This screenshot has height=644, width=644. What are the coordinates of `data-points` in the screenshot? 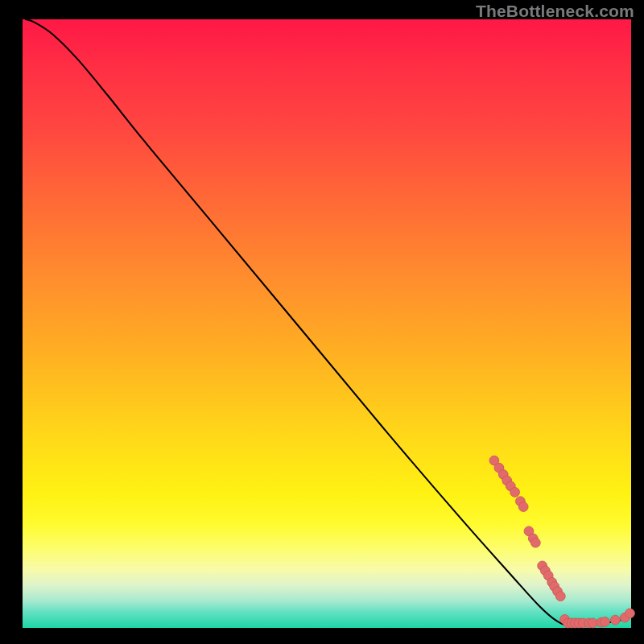 It's located at (562, 542).